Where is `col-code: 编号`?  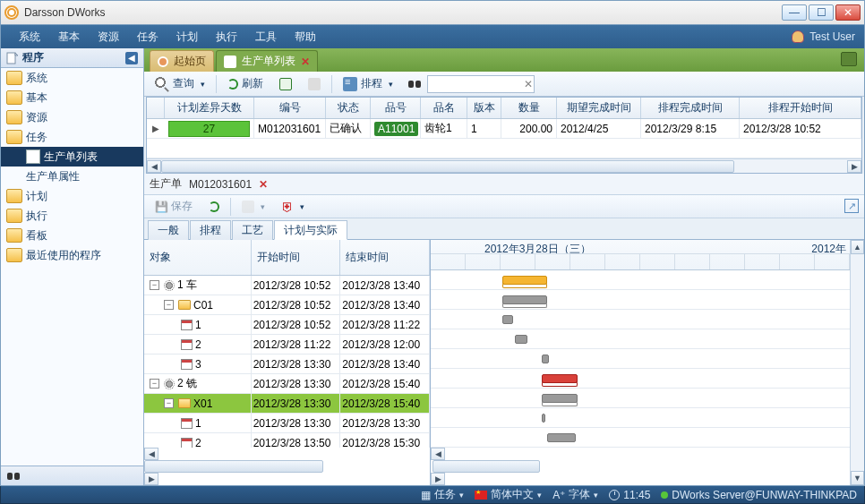
col-code: 编号 is located at coordinates (290, 107).